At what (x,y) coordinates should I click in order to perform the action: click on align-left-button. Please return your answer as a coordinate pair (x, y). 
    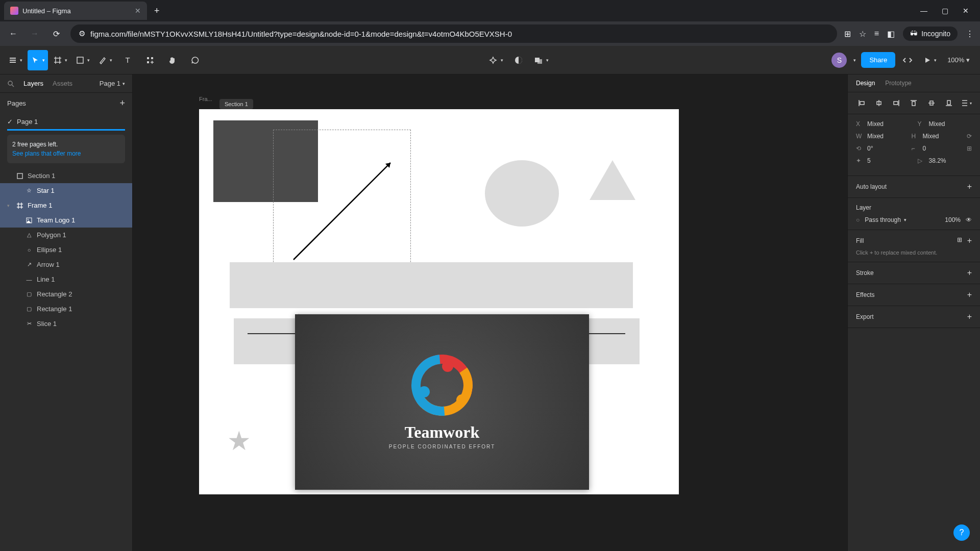
    Looking at the image, I should click on (862, 103).